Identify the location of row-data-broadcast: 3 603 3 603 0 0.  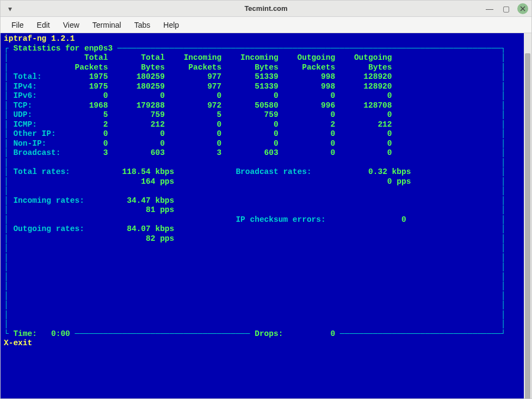
(228, 153).